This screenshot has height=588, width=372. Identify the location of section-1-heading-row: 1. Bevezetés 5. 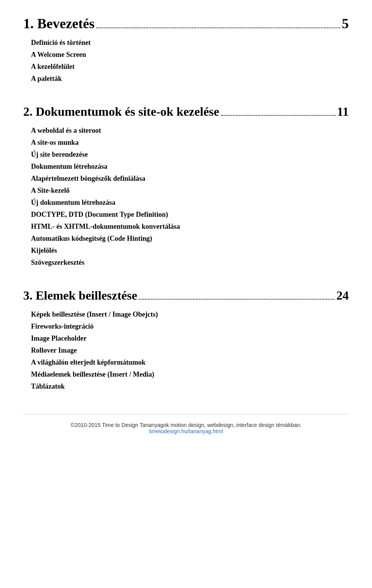
(186, 25).